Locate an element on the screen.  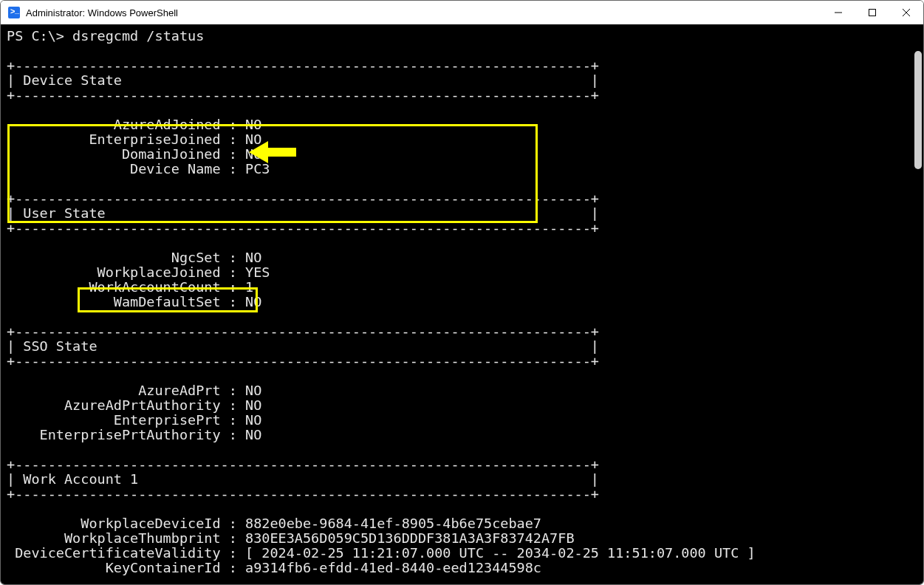
value-azureadjoined: NO is located at coordinates (253, 124).